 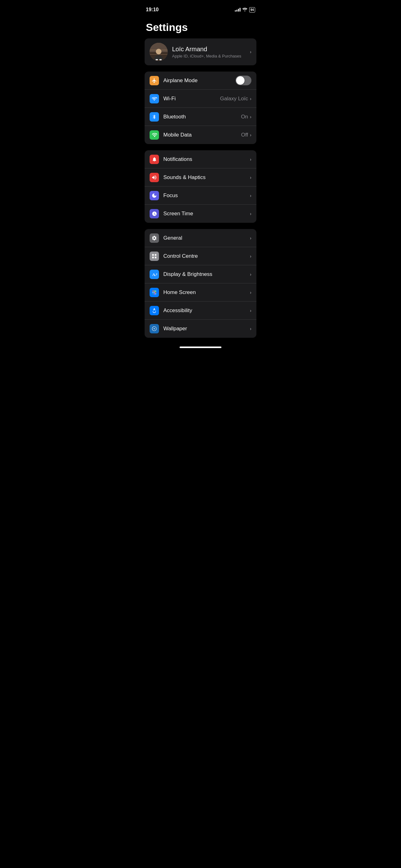 What do you see at coordinates (250, 99) in the screenshot?
I see `wifi-chevron: ›` at bounding box center [250, 99].